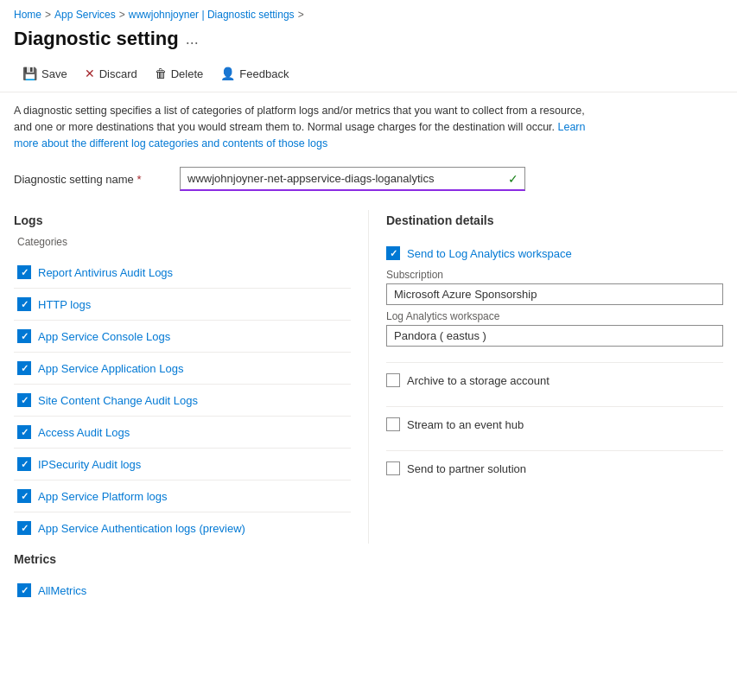  Describe the element at coordinates (118, 401) in the screenshot. I see `log-label-4: Site Content Change Audit Logs` at that location.